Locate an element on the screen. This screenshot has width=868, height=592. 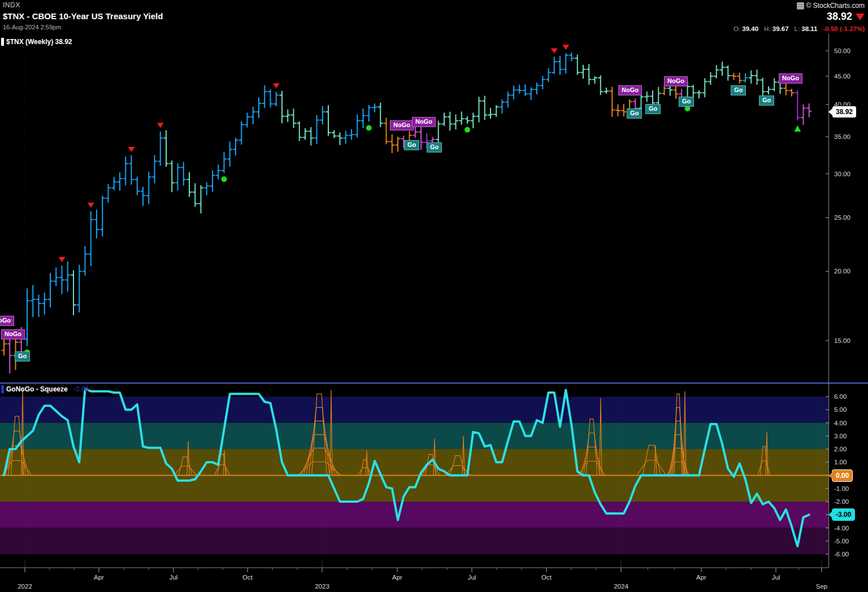
svg-text: 2022 is located at coordinates (25, 586).